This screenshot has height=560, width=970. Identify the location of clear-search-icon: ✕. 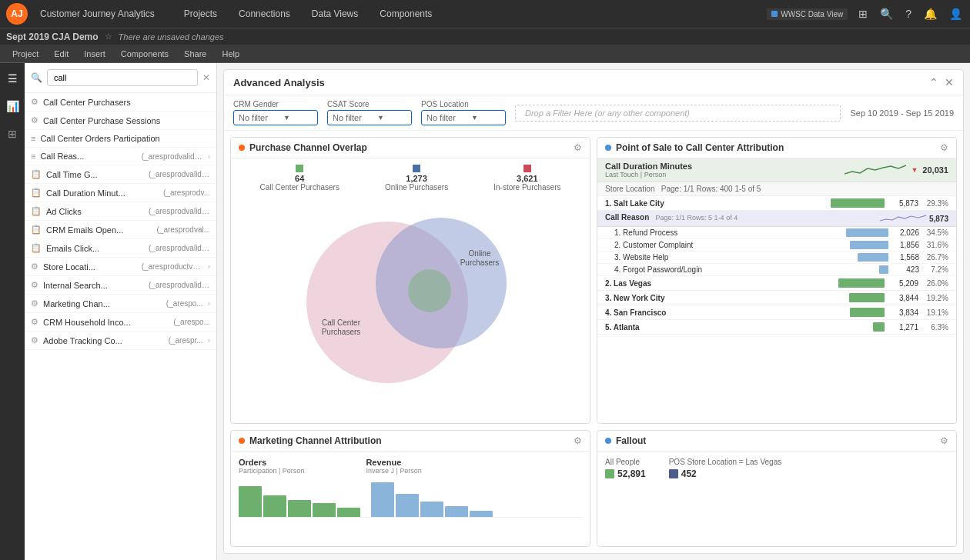
(206, 78).